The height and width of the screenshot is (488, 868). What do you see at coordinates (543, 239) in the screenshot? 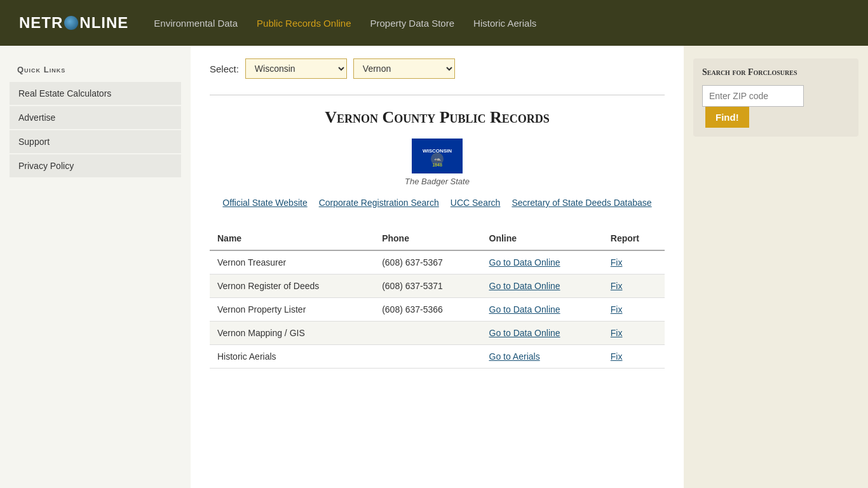
I see `col-header-online: Online` at bounding box center [543, 239].